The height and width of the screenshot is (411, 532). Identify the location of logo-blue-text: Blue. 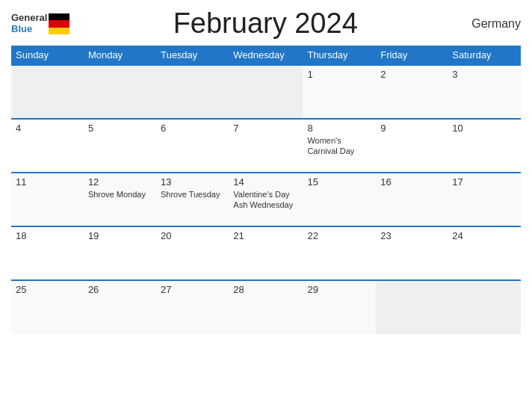
(29, 29).